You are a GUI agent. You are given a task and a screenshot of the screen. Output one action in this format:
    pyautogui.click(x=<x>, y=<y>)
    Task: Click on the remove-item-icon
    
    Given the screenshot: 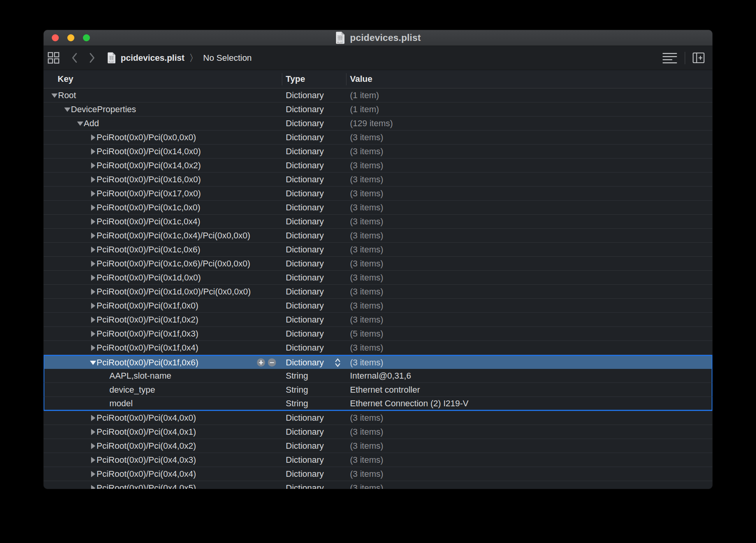 What is the action you would take?
    pyautogui.click(x=272, y=362)
    